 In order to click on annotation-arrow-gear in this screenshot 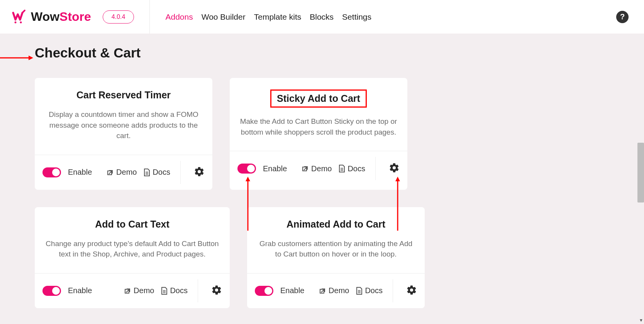, I will do `click(398, 204)`.